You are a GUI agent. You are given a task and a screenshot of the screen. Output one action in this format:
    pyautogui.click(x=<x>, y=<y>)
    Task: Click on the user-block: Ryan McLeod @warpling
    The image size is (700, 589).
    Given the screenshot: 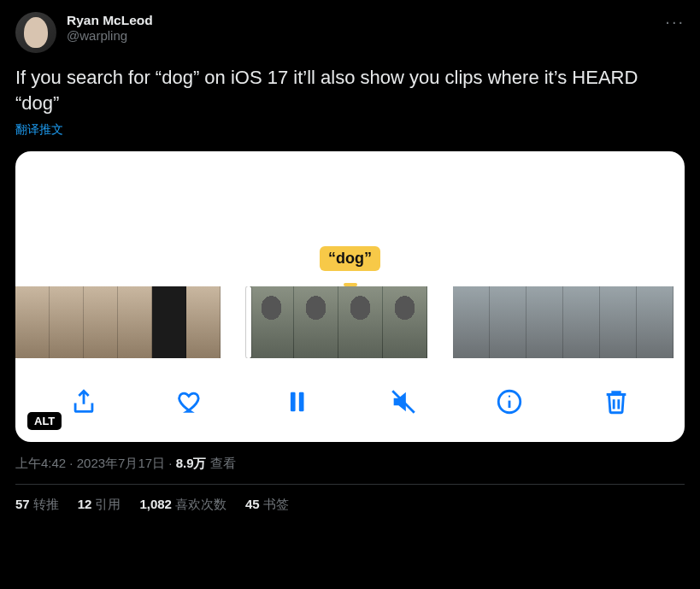 What is the action you would take?
    pyautogui.click(x=109, y=28)
    